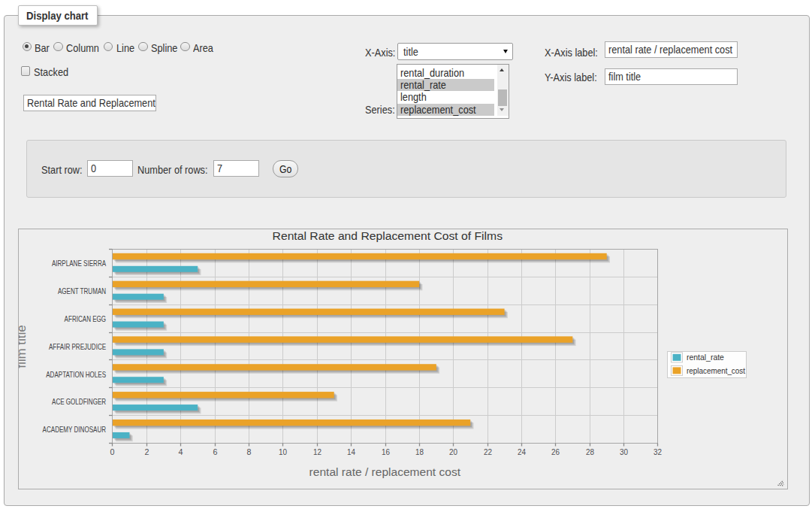  Describe the element at coordinates (556, 452) in the screenshot. I see `svg-text: 26` at that location.